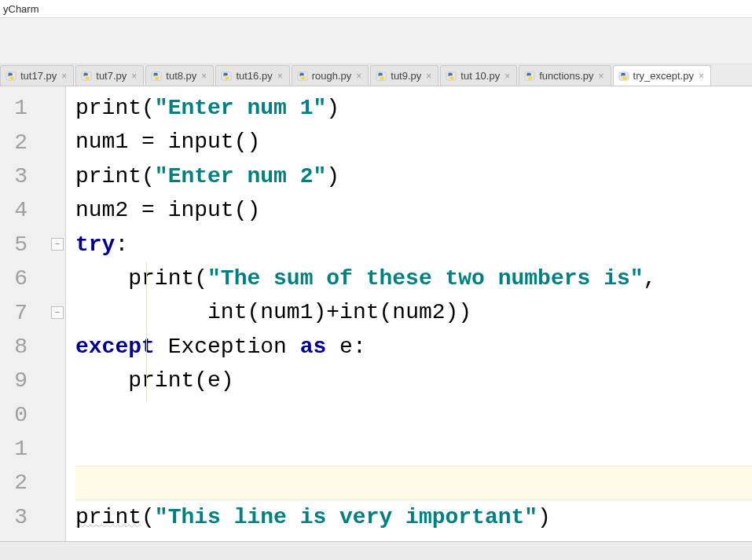 The height and width of the screenshot is (560, 752). I want to click on code-line: print("This line is very important"), so click(413, 517).